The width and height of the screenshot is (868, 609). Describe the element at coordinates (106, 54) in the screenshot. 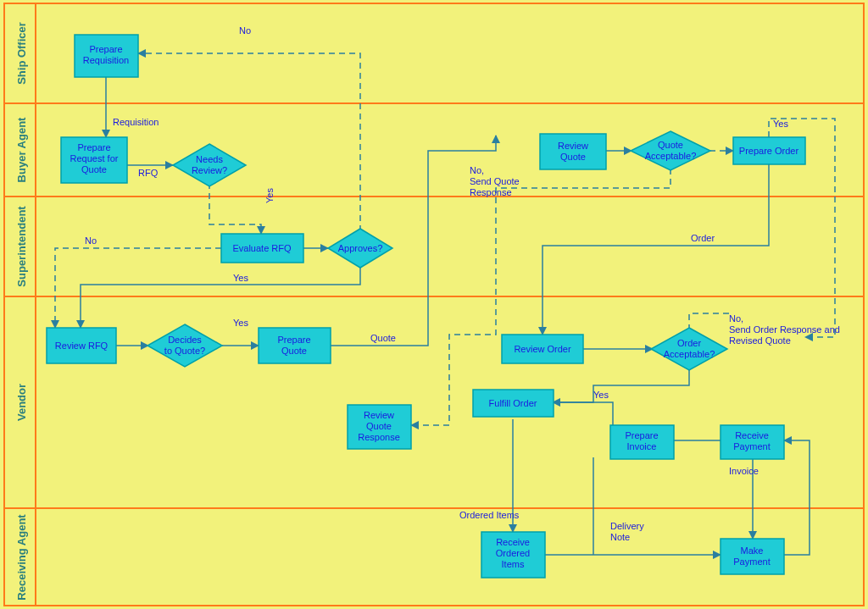

I see `svg-text: PrepareRequisition` at that location.